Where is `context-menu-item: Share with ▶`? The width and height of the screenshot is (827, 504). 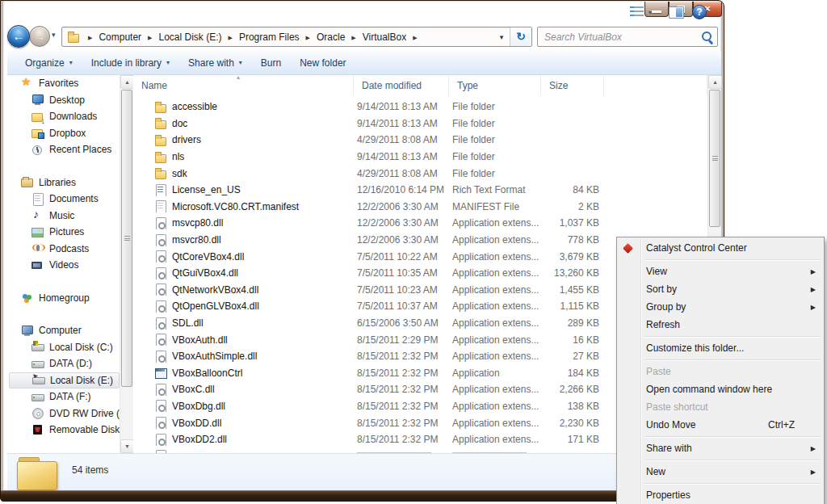 context-menu-item: Share with ▶ is located at coordinates (720, 448).